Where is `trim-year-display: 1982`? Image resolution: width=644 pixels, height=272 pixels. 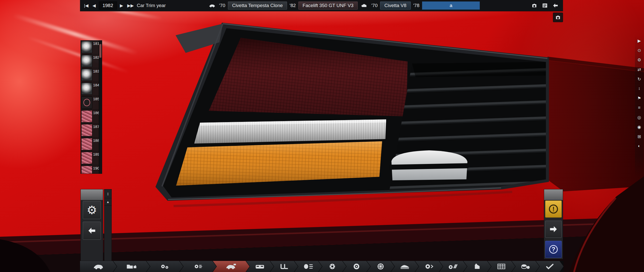
trim-year-display: 1982 is located at coordinates (108, 6).